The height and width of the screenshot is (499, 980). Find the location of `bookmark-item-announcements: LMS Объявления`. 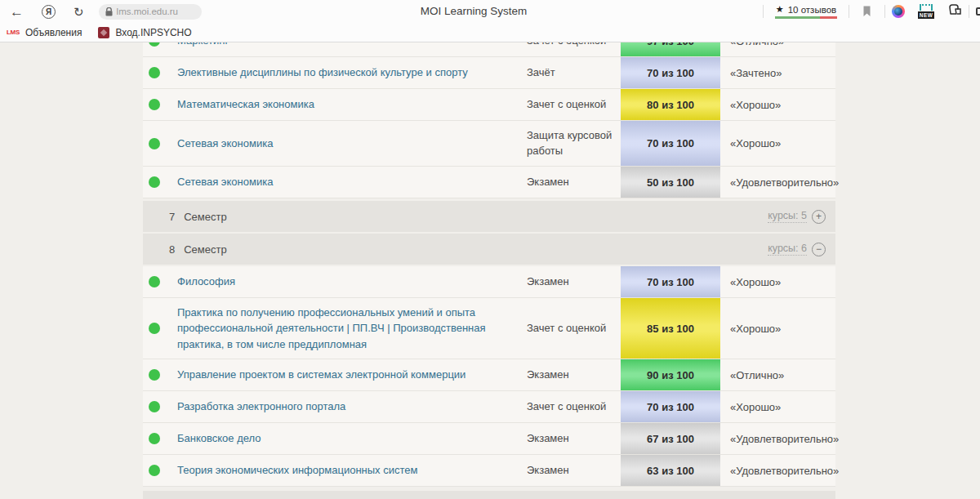

bookmark-item-announcements: LMS Объявления is located at coordinates (44, 33).